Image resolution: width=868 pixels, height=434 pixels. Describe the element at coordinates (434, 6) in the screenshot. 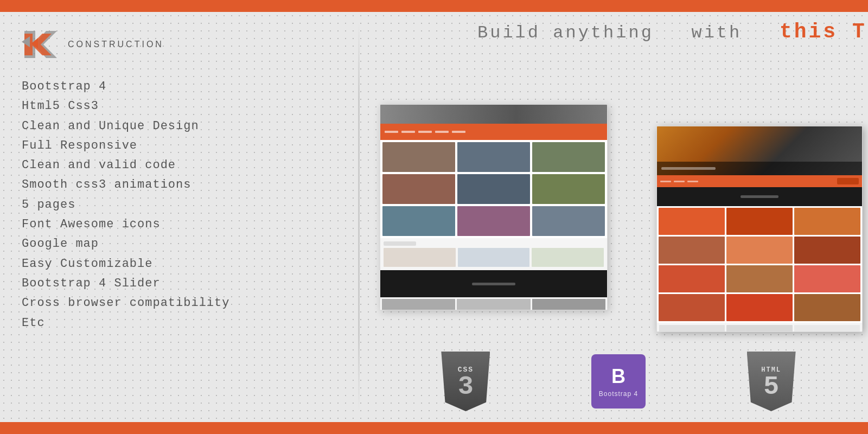

I see `top-bar` at that location.